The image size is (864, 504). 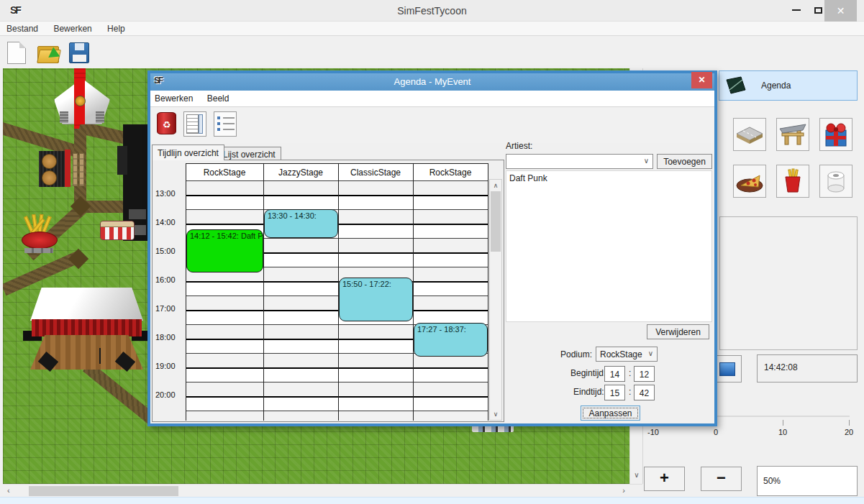 What do you see at coordinates (100, 356) in the screenshot?
I see `mic-stand` at bounding box center [100, 356].